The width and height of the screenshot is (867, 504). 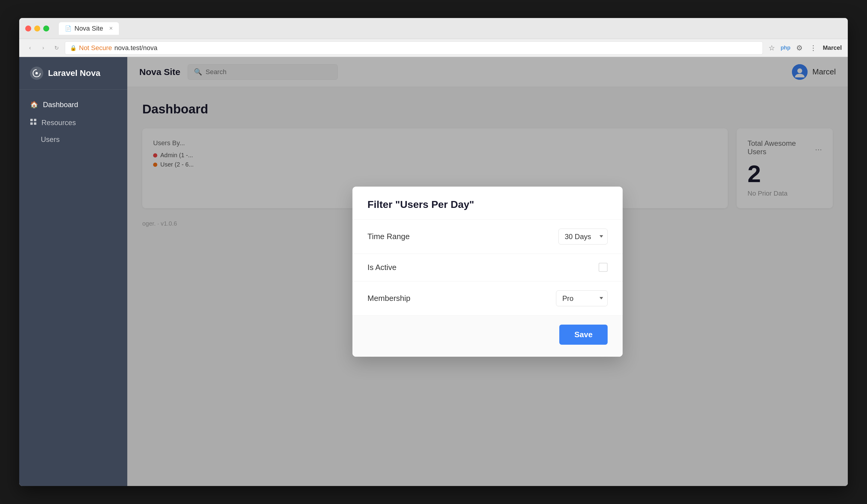 I want to click on brand-name-label: Laravel Nova, so click(x=74, y=73).